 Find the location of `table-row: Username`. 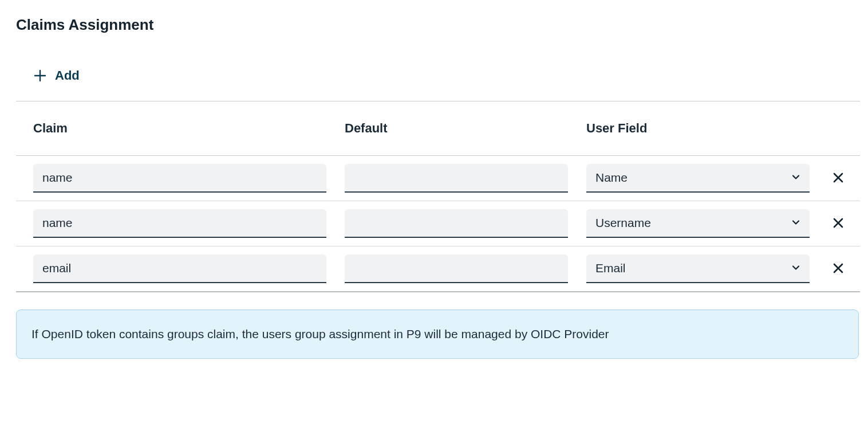

table-row: Username is located at coordinates (438, 224).